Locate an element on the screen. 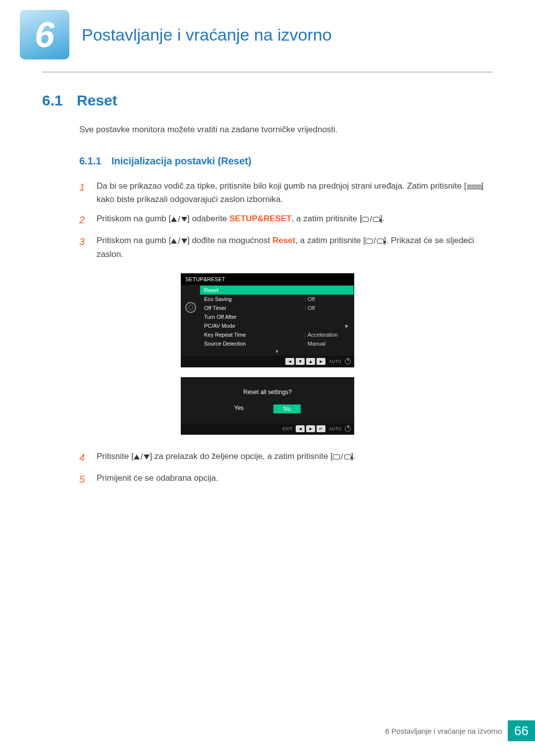 This screenshot has width=535, height=756. subsection-number: 6.1.1 is located at coordinates (95, 161).